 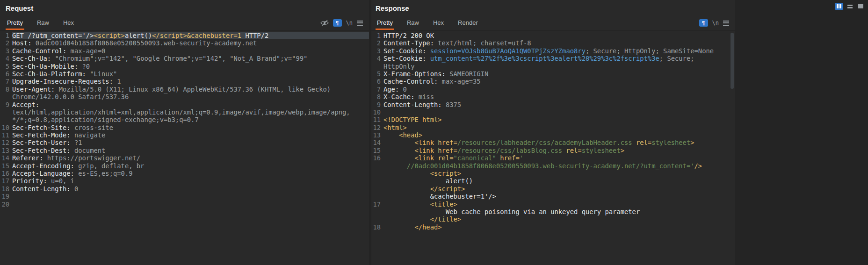 What do you see at coordinates (184, 74) in the screenshot?
I see `editor-row: 6Sec-Ch-Ua-Platform: "Linux"` at bounding box center [184, 74].